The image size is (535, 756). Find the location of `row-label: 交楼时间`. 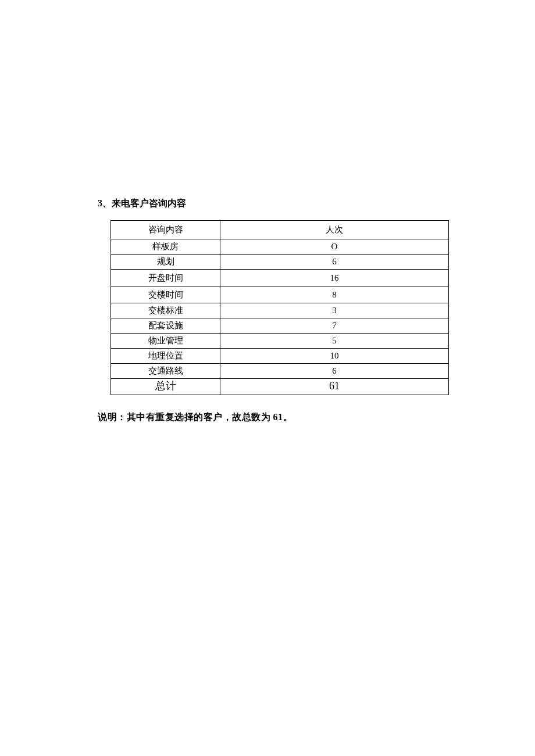

row-label: 交楼时间 is located at coordinates (166, 295).